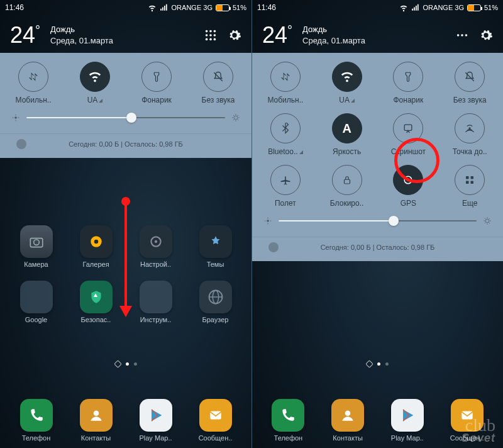  I want to click on qs-more: Еще, so click(470, 186).